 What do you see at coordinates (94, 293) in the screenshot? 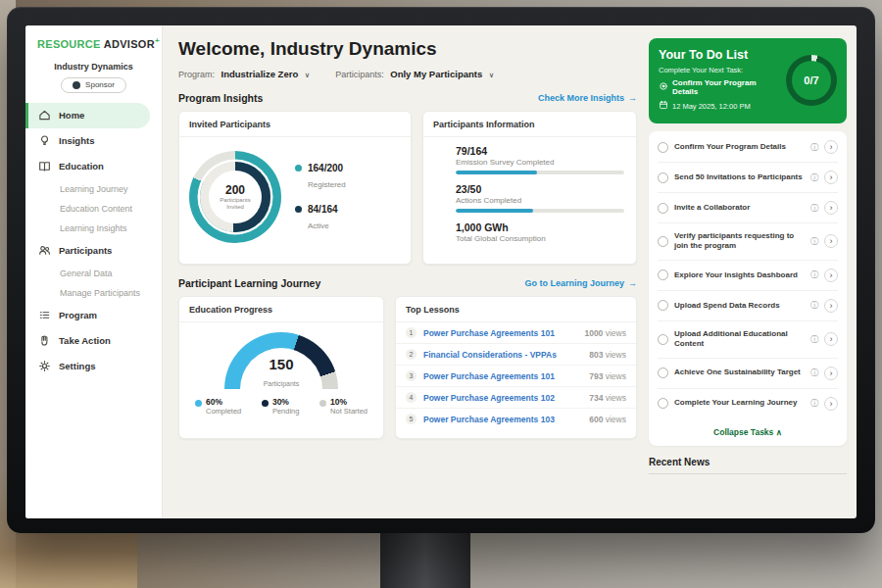
I see `sidebar-item-manage-participants: Manage Participants` at bounding box center [94, 293].